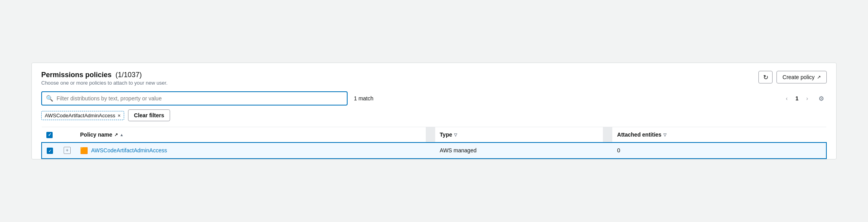 This screenshot has width=868, height=222. I want to click on settings-icon: ⚙, so click(821, 98).